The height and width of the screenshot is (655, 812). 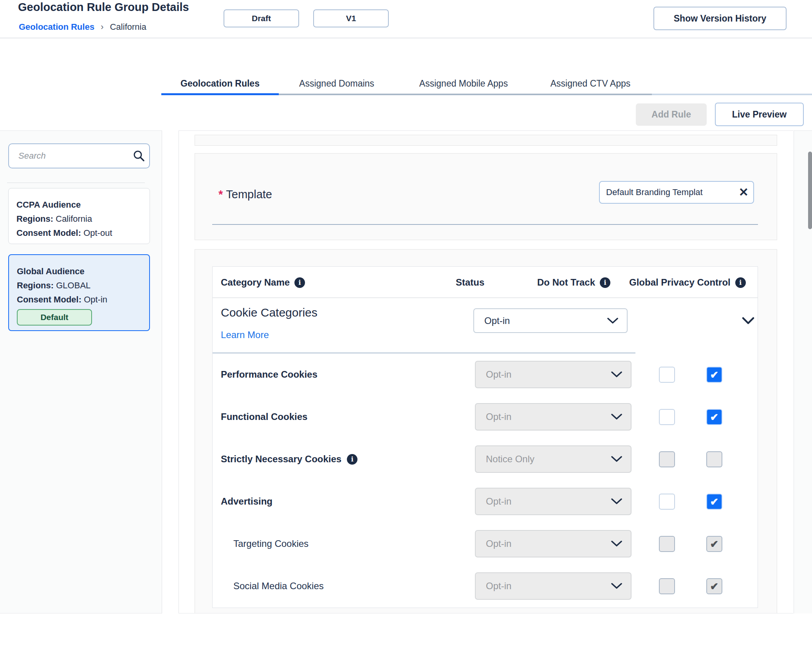 What do you see at coordinates (71, 156) in the screenshot?
I see `search-input` at bounding box center [71, 156].